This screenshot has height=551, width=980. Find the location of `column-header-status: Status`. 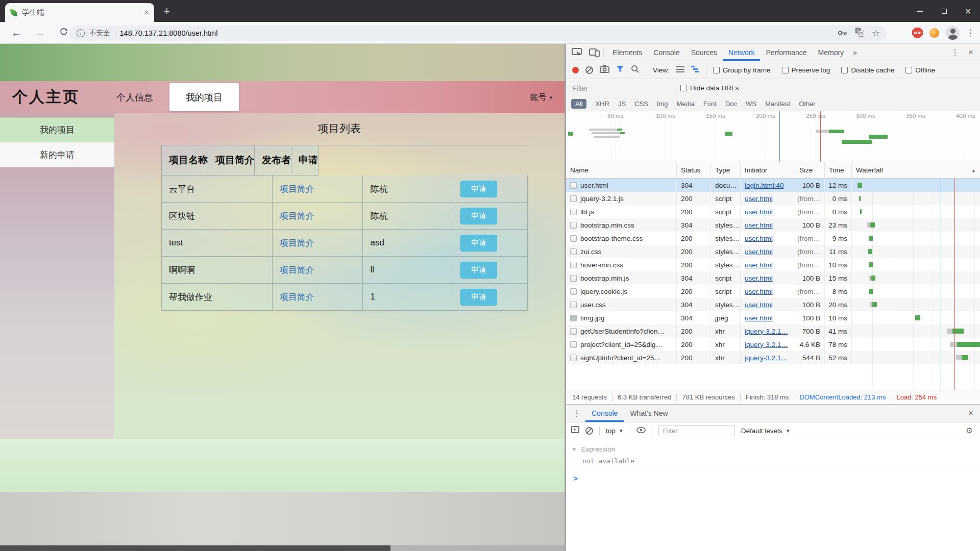

column-header-status: Status is located at coordinates (694, 170).